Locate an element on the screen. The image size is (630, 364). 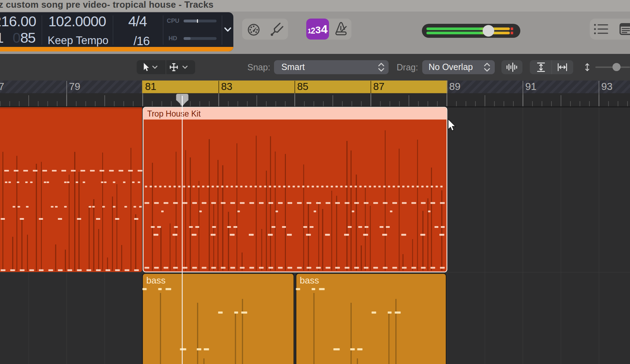
svg-text: 91 is located at coordinates (531, 86).